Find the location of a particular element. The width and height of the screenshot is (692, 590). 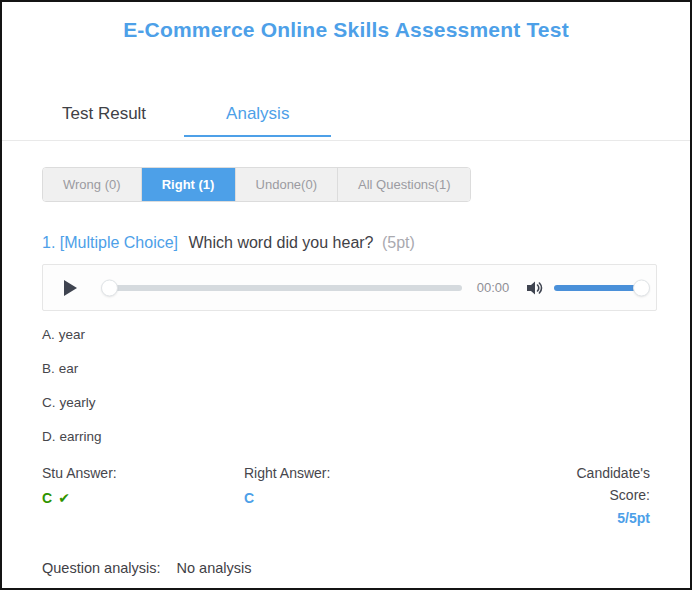

tab-test-result: Test Result is located at coordinates (104, 117).